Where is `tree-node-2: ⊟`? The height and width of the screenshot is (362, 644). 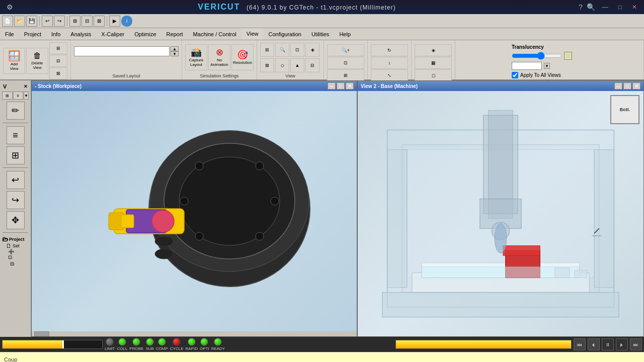 tree-node-2: ⊟ is located at coordinates (15, 263).